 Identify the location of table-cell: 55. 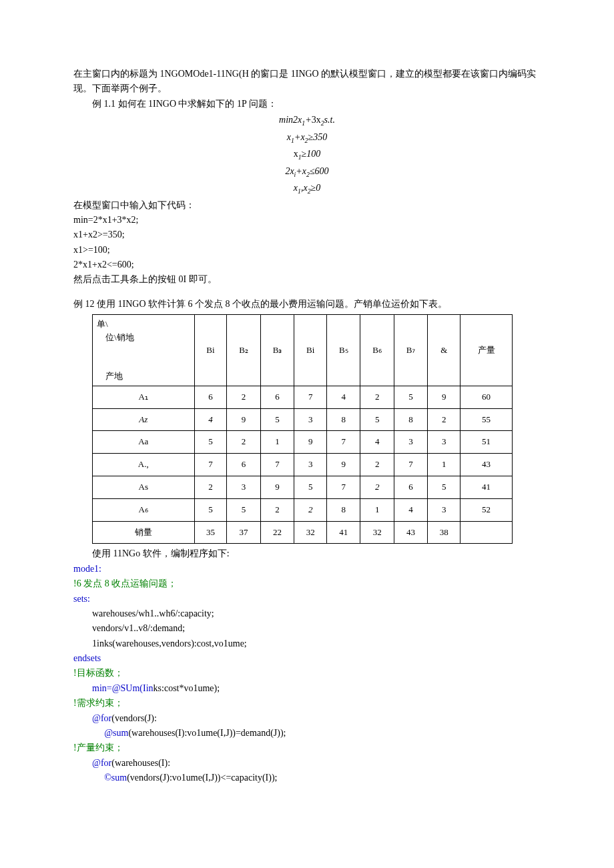
(487, 420).